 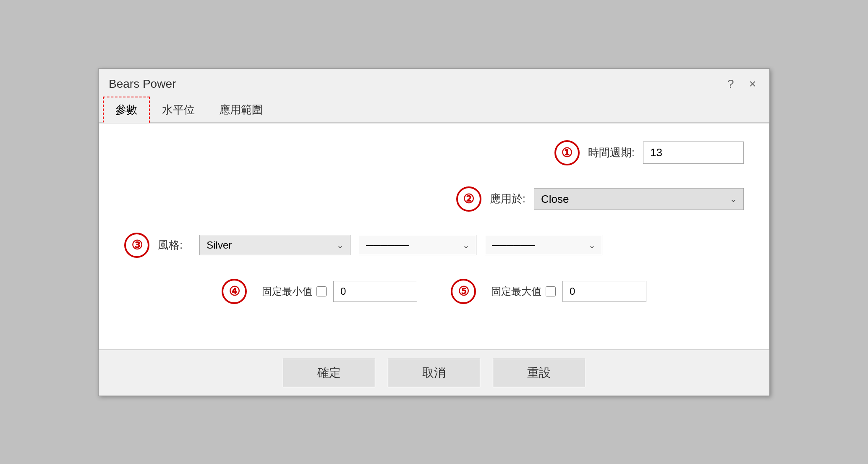 I want to click on tab-params: 參數, so click(x=126, y=110).